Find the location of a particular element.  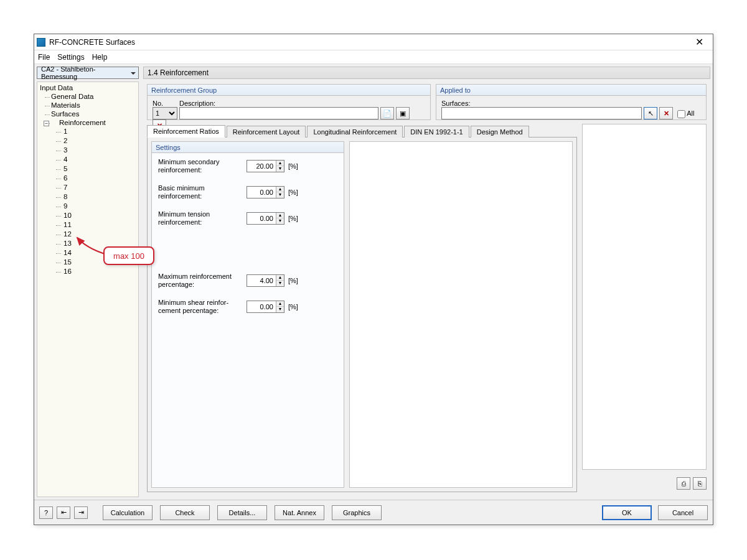

help-button: ? is located at coordinates (46, 513).